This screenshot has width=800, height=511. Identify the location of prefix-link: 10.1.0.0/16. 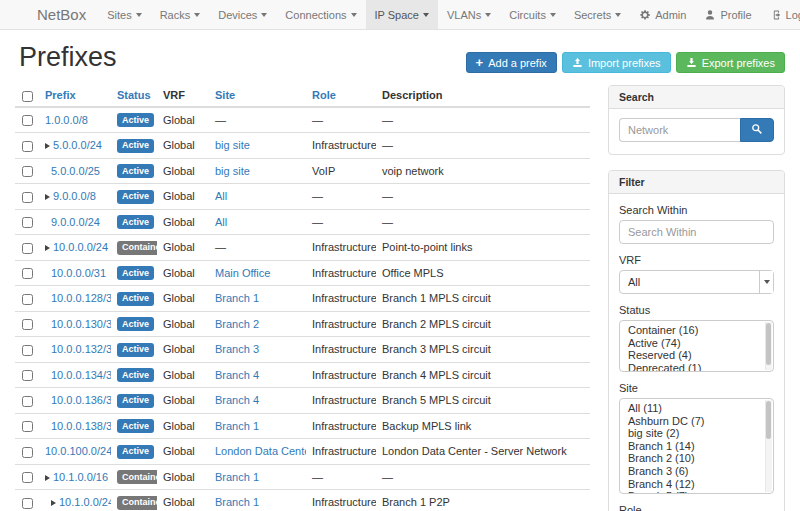
(80, 477).